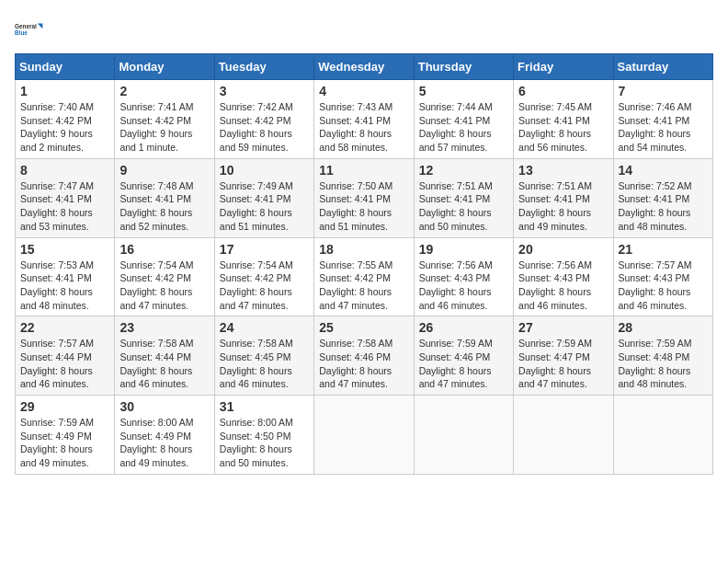  Describe the element at coordinates (563, 356) in the screenshot. I see `calendar-cell: 27 Sunrise: 7:59 AMSunset: 4:47 PMDaylig…` at that location.